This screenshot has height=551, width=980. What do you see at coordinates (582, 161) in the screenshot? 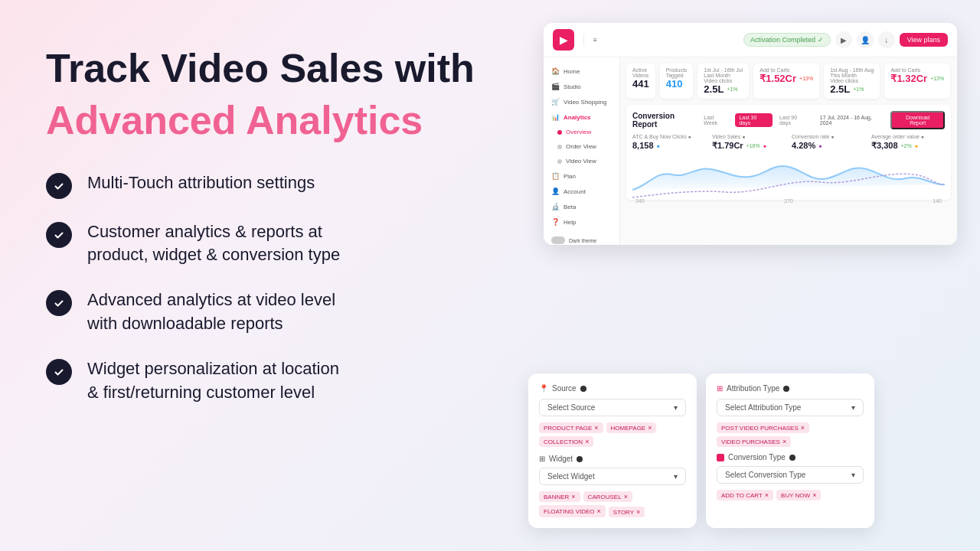
I see `sidebar-video-view: Video View` at bounding box center [582, 161].